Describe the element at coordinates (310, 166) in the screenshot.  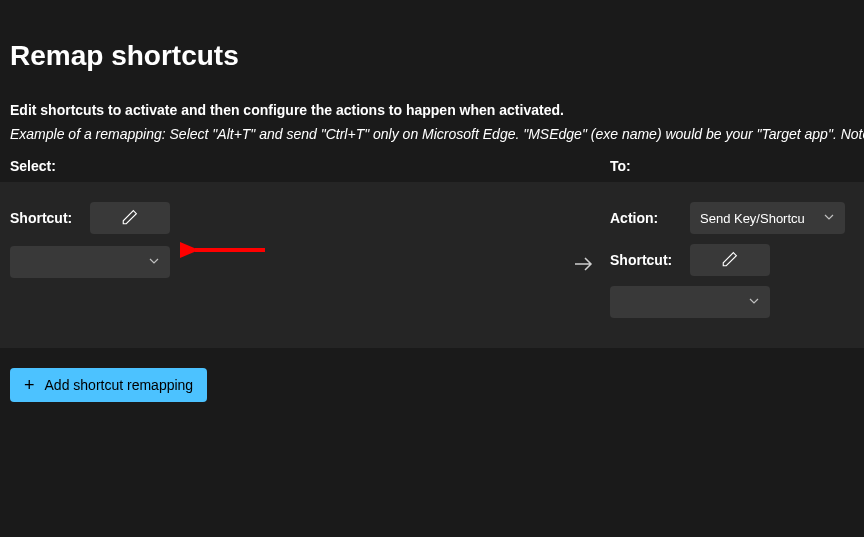
I see `column-header-select: Select:` at that location.